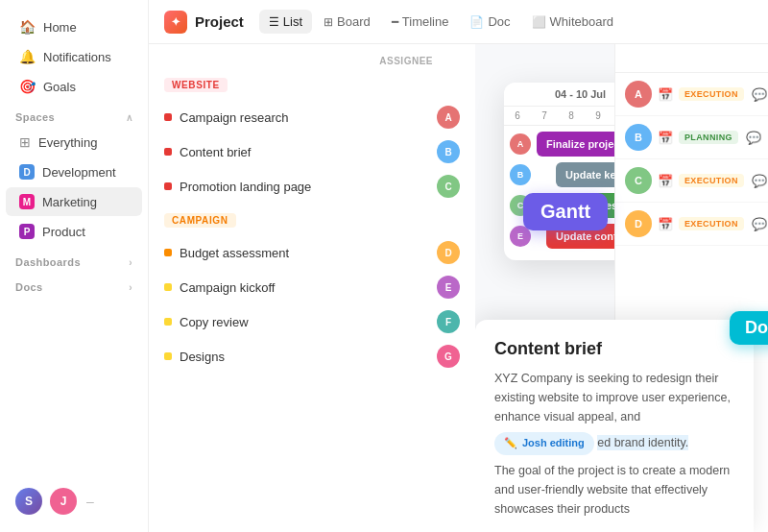  Describe the element at coordinates (442, 21) in the screenshot. I see `topbar-nav: ☰ List ⊞ Board ━ Timeline 📄 Doc ⬜ Whiteb…` at that location.